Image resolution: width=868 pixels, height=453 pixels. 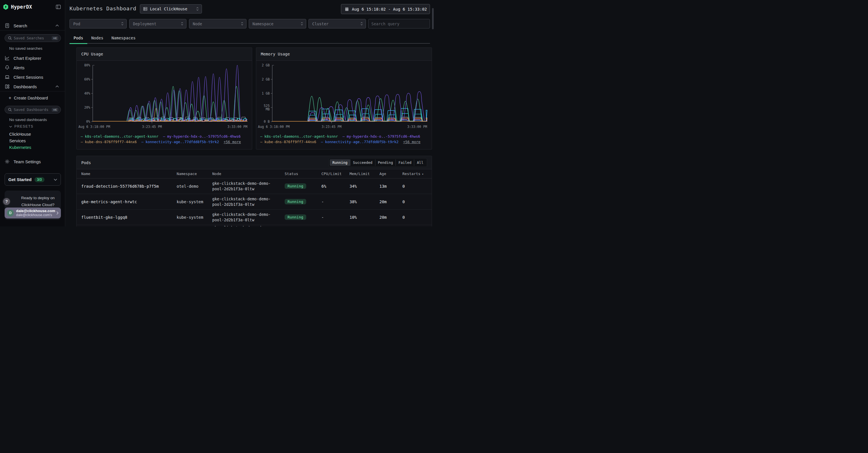 What do you see at coordinates (33, 162) in the screenshot?
I see `sidebar-item-team-settings: Team Settings` at bounding box center [33, 162].